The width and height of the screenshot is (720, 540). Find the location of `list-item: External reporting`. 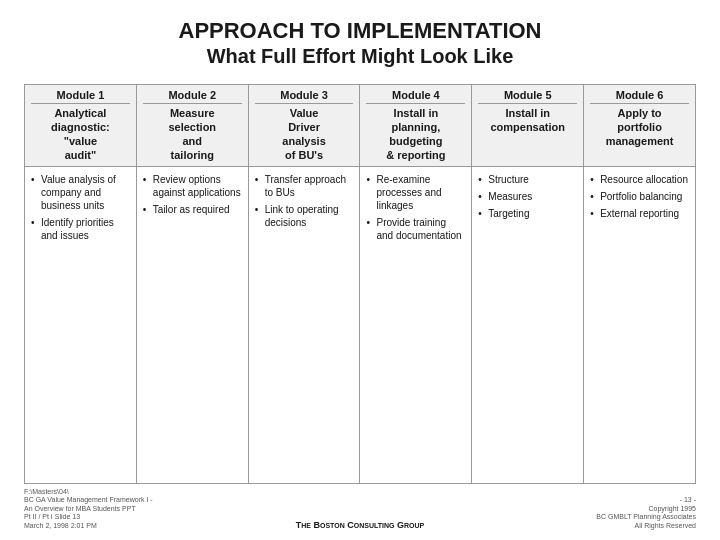

list-item: External reporting is located at coordinates (640, 214).